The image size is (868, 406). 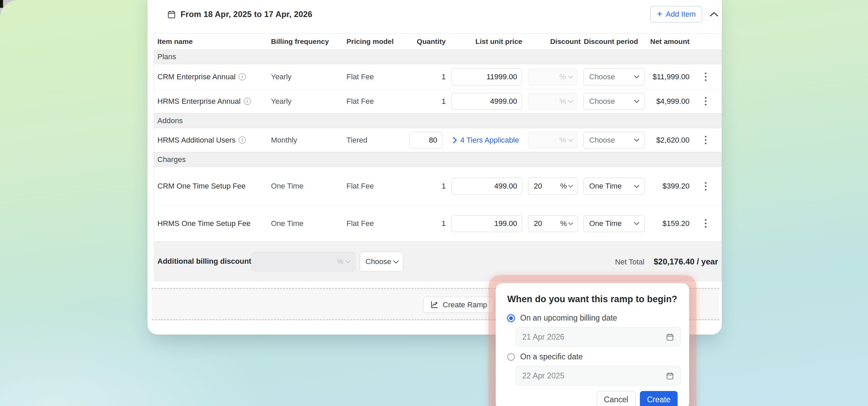 What do you see at coordinates (438, 224) in the screenshot?
I see `table-row: HRMS One Time Setup Fee One Time Flat Fe…` at bounding box center [438, 224].